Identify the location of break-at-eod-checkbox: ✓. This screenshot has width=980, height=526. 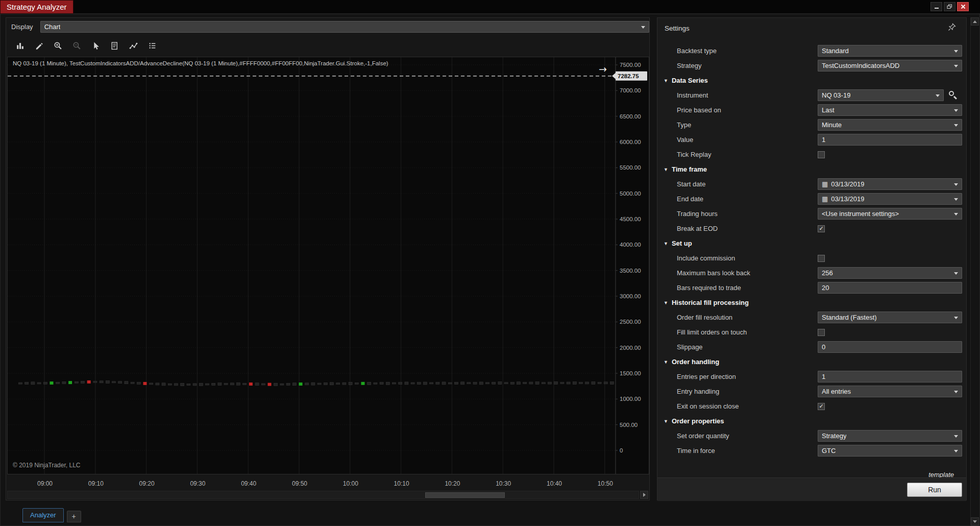
(821, 229).